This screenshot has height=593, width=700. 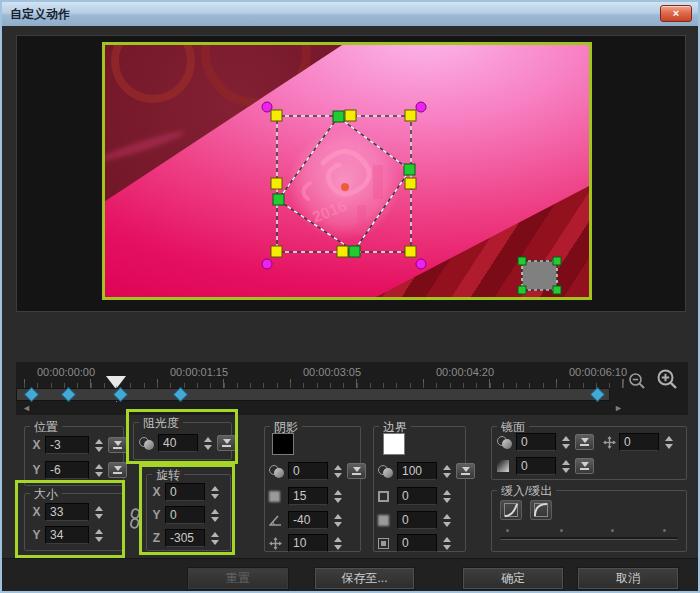 What do you see at coordinates (214, 515) in the screenshot?
I see `rotation-y-spinner` at bounding box center [214, 515].